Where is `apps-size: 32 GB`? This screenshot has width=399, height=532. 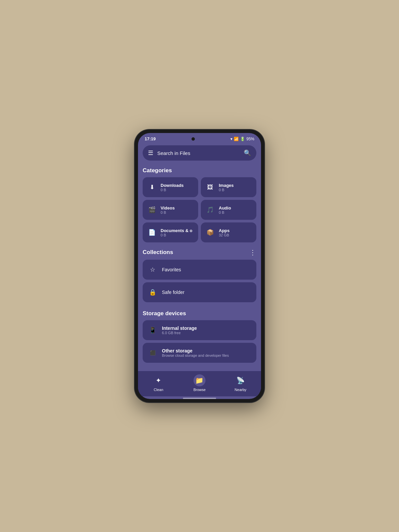 apps-size: 32 GB is located at coordinates (224, 235).